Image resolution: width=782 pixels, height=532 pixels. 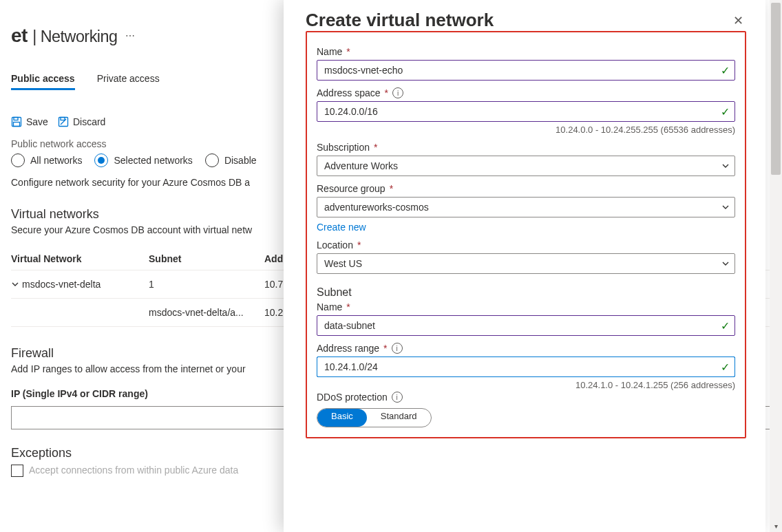 What do you see at coordinates (61, 284) in the screenshot?
I see `row-vnet-name: msdocs-vnet-delta` at bounding box center [61, 284].